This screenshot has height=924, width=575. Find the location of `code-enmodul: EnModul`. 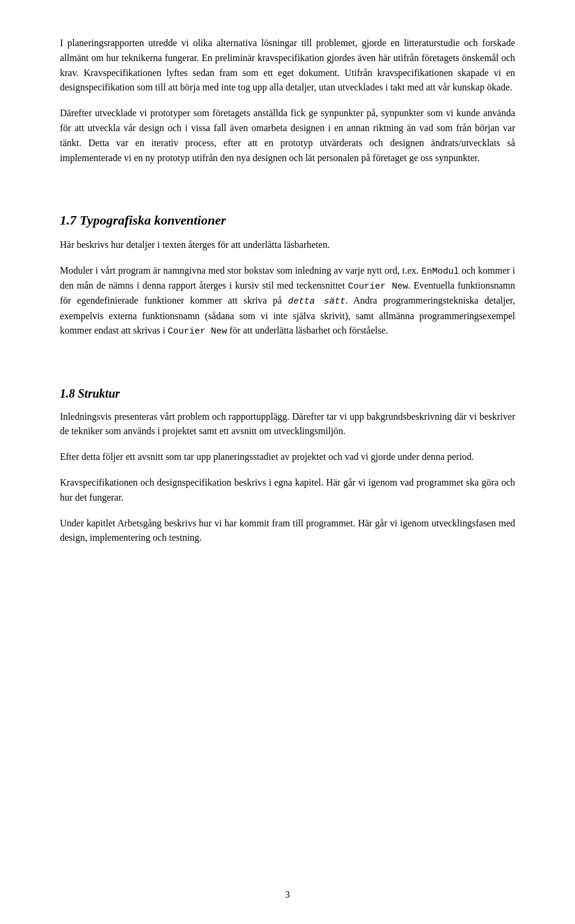

code-enmodul: EnModul is located at coordinates (440, 272).